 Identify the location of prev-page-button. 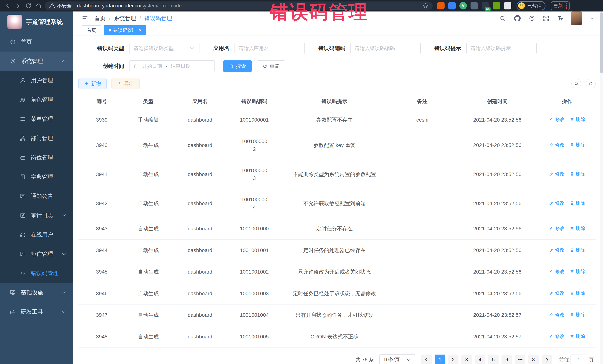
(427, 359).